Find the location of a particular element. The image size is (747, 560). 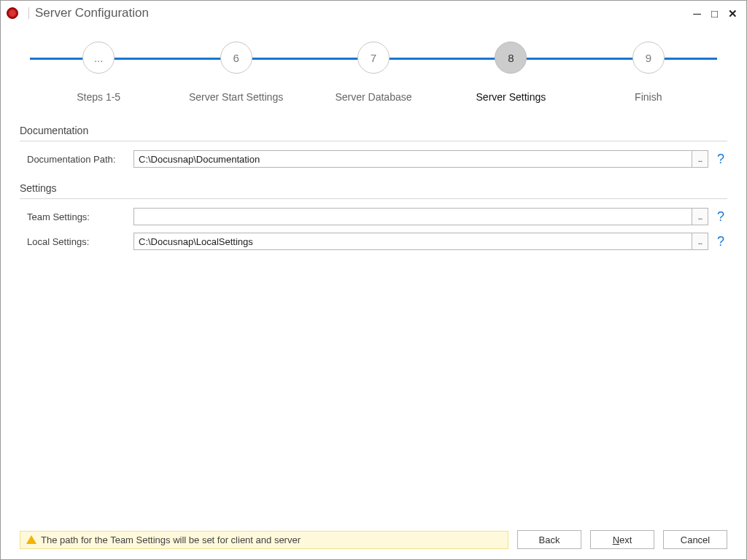

title-divider is located at coordinates (29, 13).